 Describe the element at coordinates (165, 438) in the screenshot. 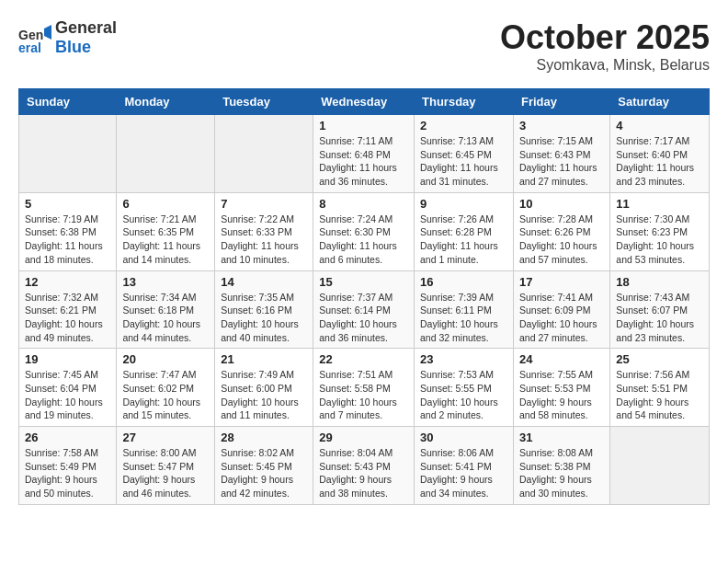

I see `day-number: 27` at that location.